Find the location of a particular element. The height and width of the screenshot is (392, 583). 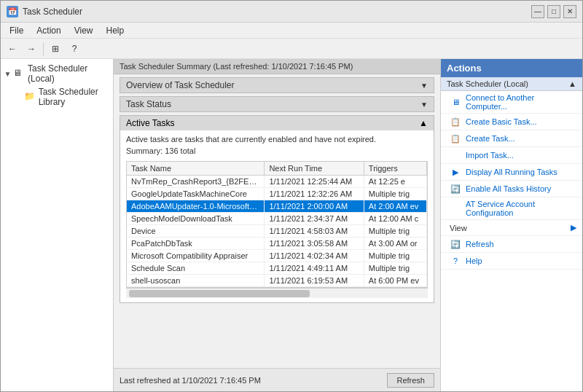

action-item-import-task-: Import Task... is located at coordinates (512, 156).